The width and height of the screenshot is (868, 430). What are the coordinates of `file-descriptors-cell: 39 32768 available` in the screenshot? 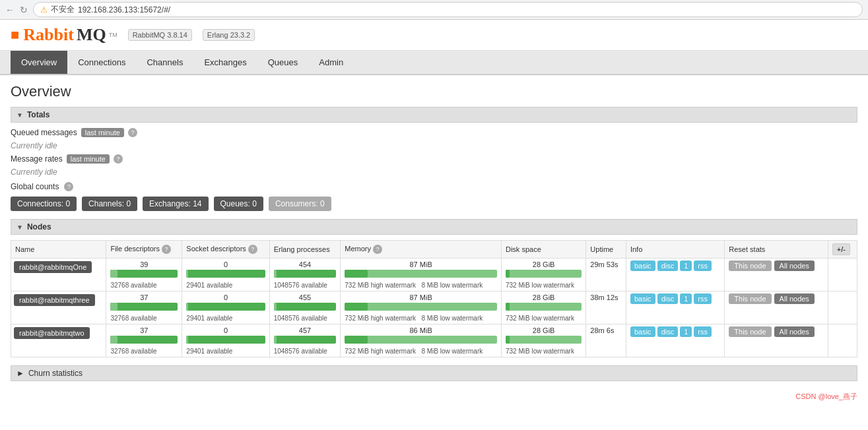 It's located at (144, 275).